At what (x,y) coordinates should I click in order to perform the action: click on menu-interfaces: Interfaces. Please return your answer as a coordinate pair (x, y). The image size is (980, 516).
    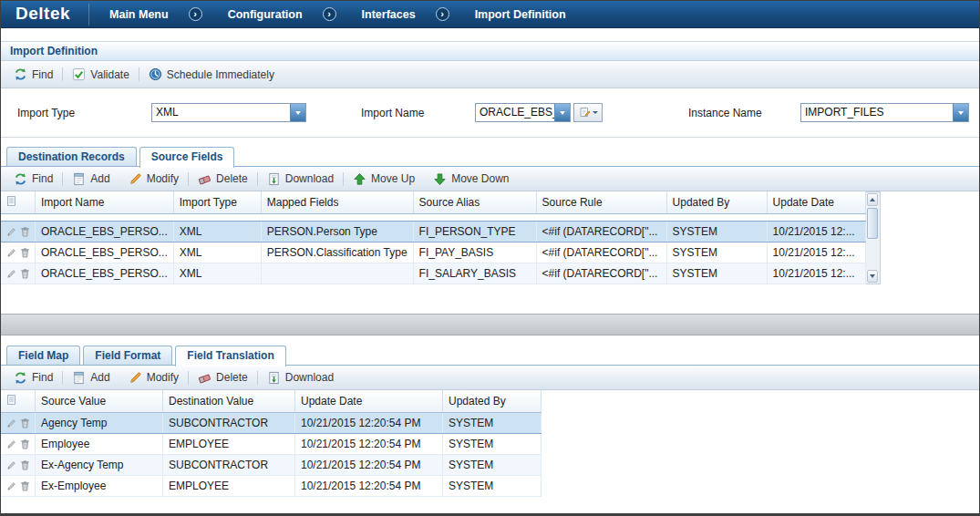
    Looking at the image, I should click on (388, 15).